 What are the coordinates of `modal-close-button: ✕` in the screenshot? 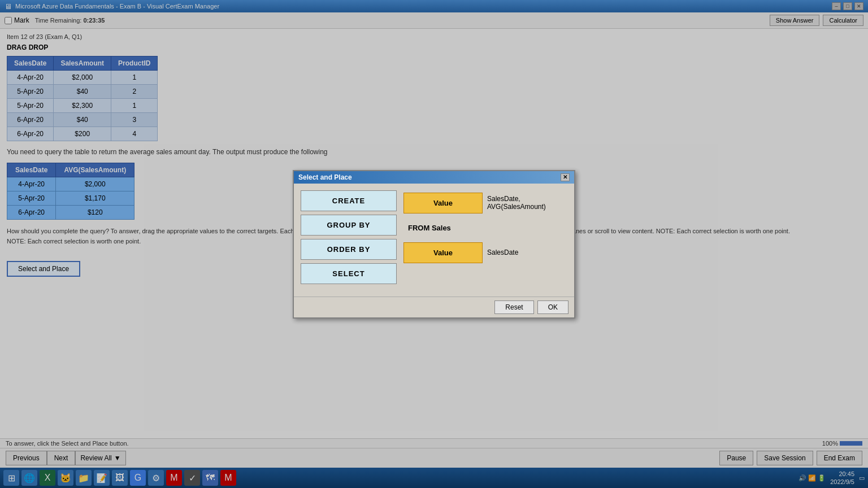 It's located at (565, 177).